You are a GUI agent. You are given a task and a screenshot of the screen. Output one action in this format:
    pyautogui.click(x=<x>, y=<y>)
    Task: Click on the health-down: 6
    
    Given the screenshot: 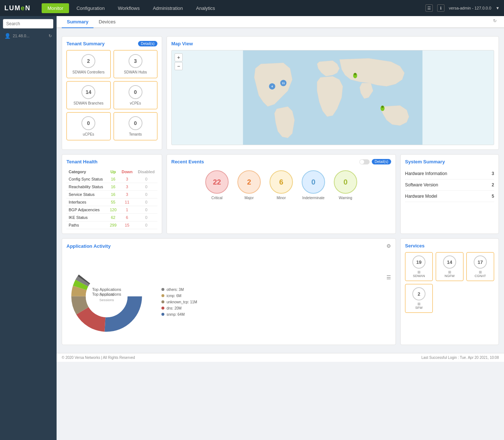 What is the action you would take?
    pyautogui.click(x=127, y=218)
    